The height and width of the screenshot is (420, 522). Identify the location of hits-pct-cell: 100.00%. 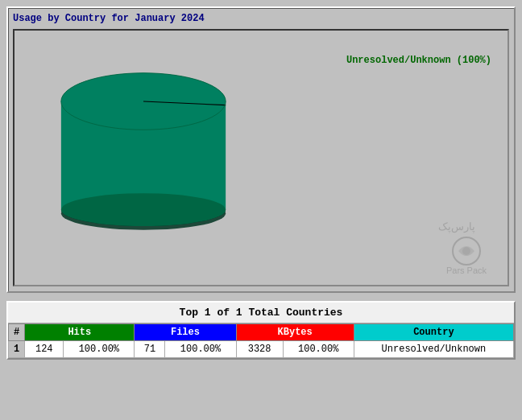
(99, 349).